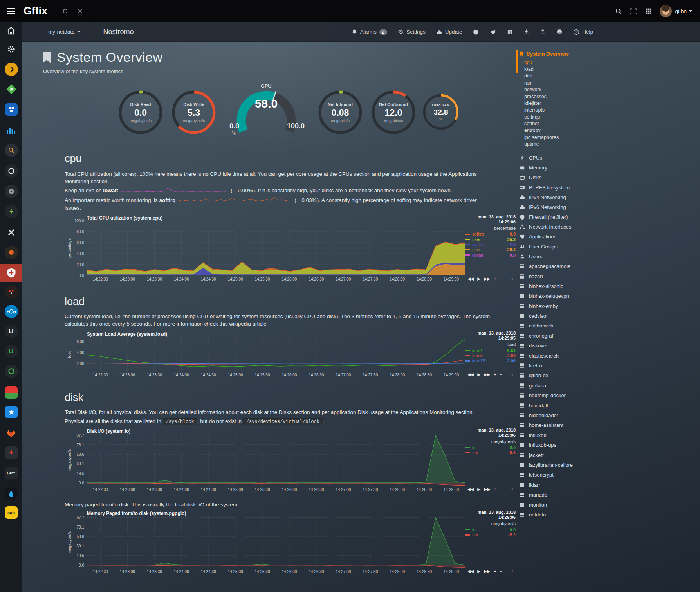 The height and width of the screenshot is (592, 700). Describe the element at coordinates (605, 465) in the screenshot. I see `toc-app-lazylibrarian-calibre: lazylibrarian-calibre` at that location.